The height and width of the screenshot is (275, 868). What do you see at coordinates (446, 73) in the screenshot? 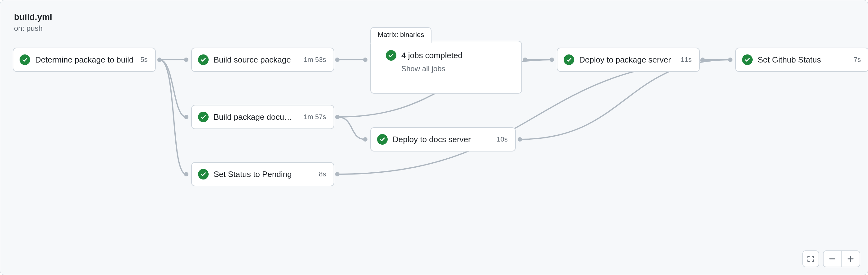
I see `matrix-show-all-link: Show all jobs` at bounding box center [446, 73].